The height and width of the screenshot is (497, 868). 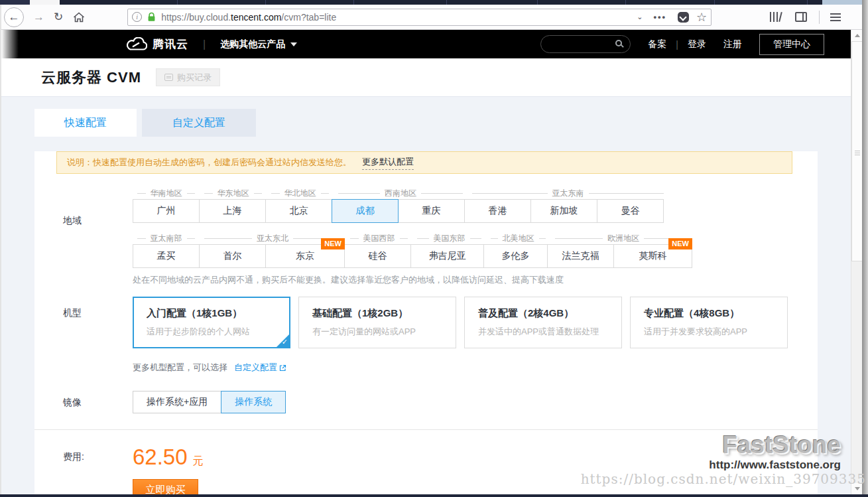 What do you see at coordinates (586, 44) in the screenshot?
I see `search-input` at bounding box center [586, 44].